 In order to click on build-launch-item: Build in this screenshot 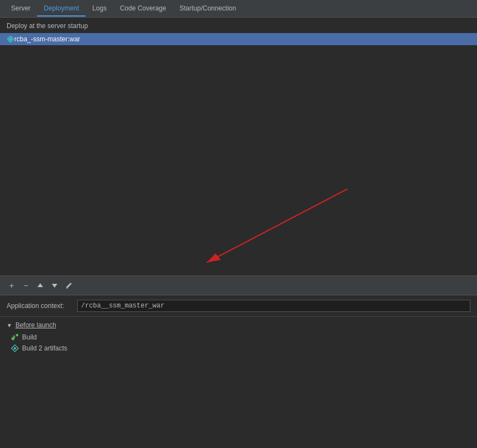, I will do `click(239, 337)`.